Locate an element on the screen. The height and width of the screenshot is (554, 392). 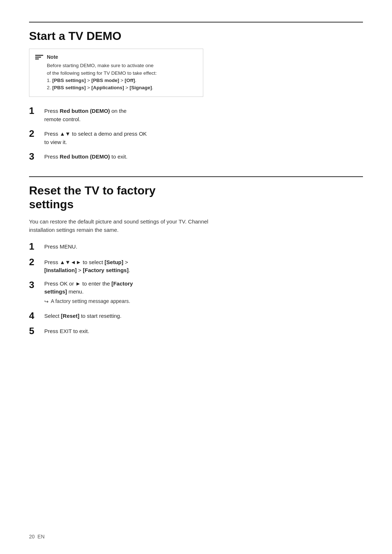
arrow-right-icon: ↪ is located at coordinates (46, 302).